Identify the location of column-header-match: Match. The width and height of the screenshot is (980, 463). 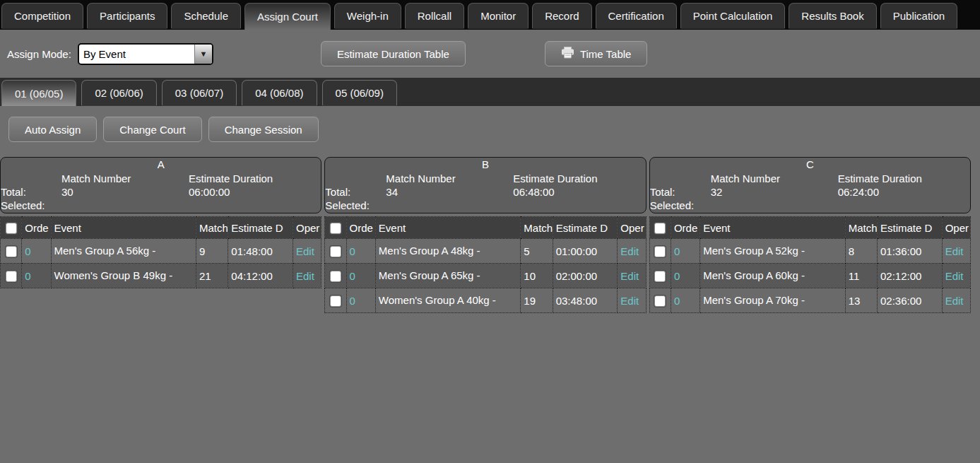
(212, 228).